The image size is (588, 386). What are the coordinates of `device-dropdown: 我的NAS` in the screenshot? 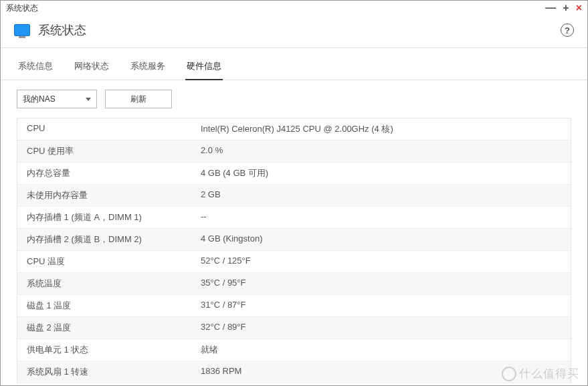 It's located at (57, 99).